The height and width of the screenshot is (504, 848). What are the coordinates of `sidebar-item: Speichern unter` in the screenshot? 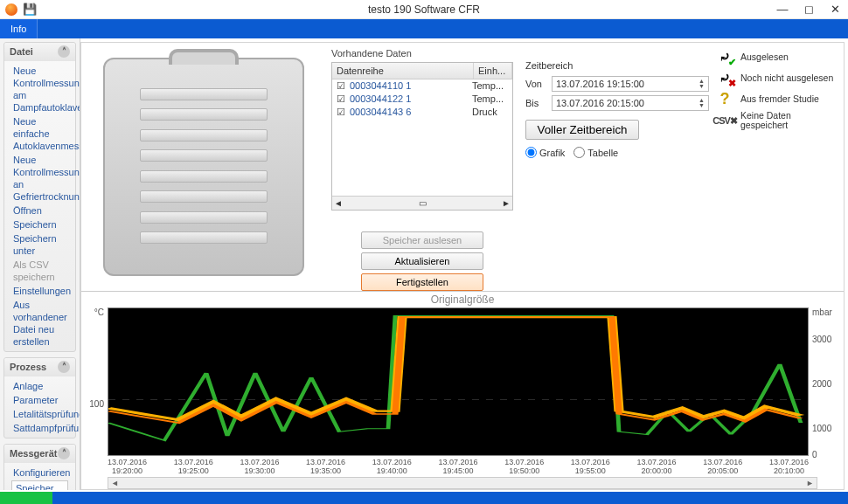 It's located at (40, 245).